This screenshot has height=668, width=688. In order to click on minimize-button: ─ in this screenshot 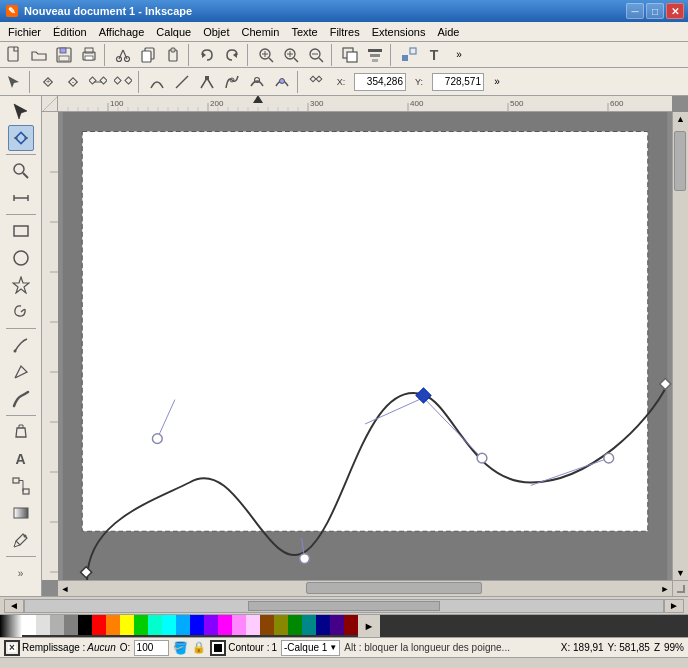, I will do `click(635, 11)`.